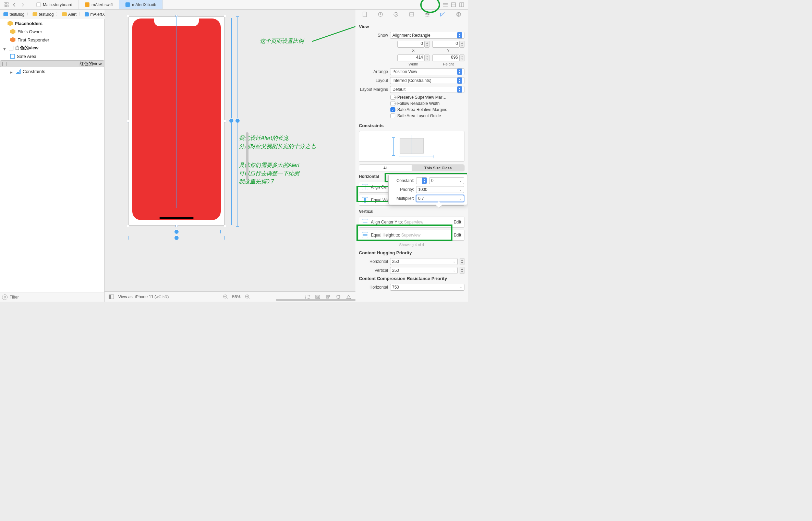 The width and height of the screenshot is (812, 521). Describe the element at coordinates (374, 35) in the screenshot. I see `show-label: Show` at that location.